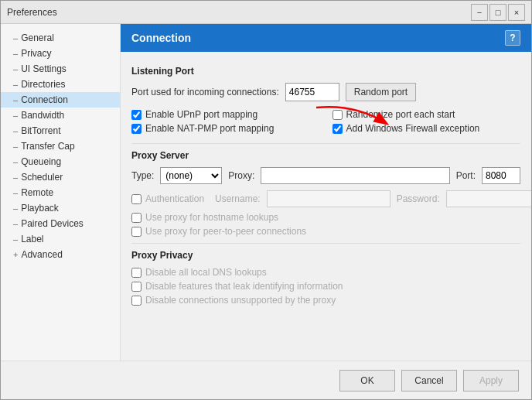 The height and width of the screenshot is (400, 532). I want to click on sidebar-item-label: Privacy, so click(36, 53).